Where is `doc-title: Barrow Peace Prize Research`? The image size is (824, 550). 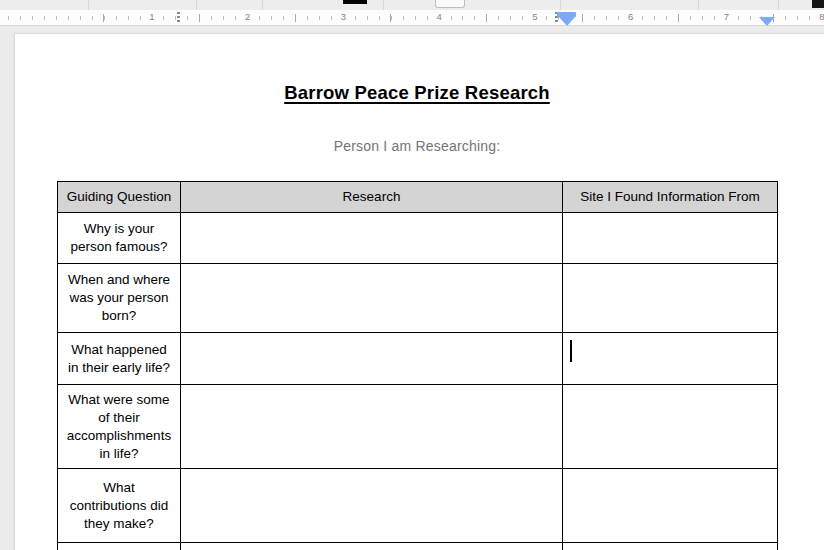
doc-title: Barrow Peace Prize Research is located at coordinates (417, 93).